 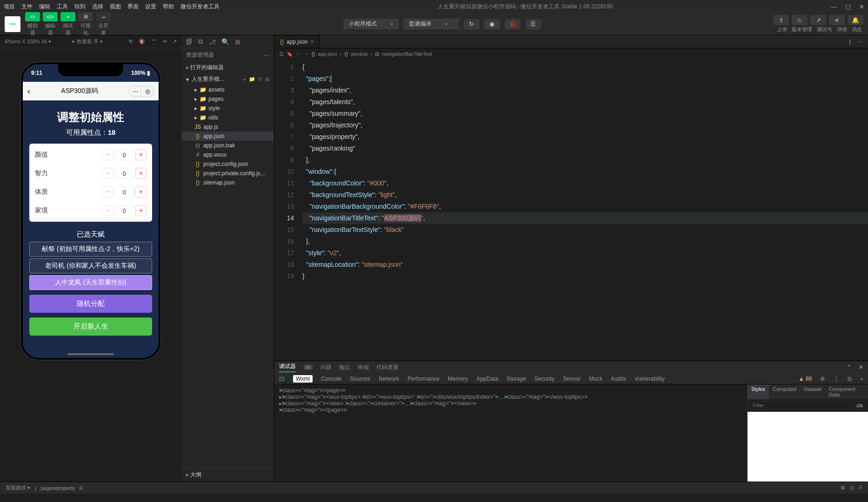 What do you see at coordinates (228, 108) in the screenshot?
I see `file-item: ▸ 📁 style` at bounding box center [228, 108].